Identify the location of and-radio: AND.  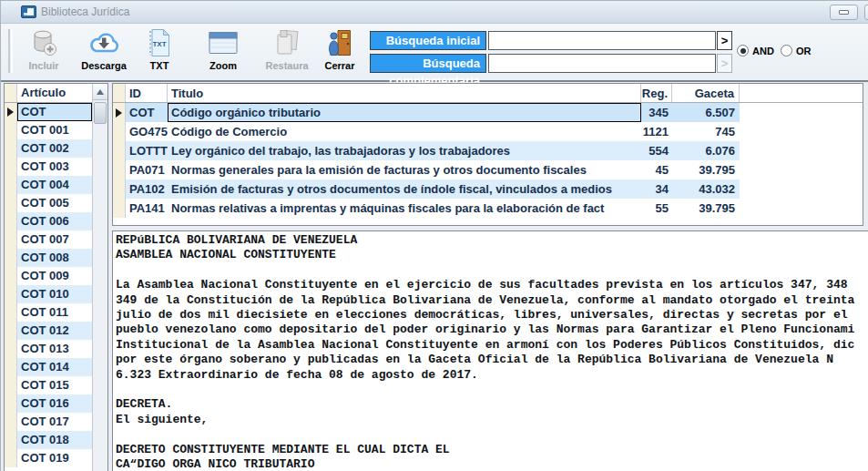
(756, 51).